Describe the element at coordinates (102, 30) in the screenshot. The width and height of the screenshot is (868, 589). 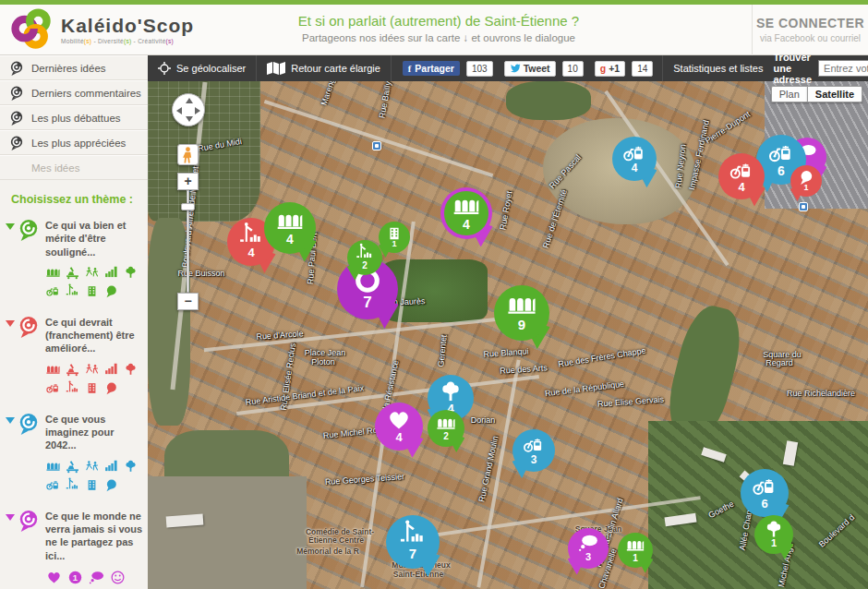
I see `logo: Kaléido'Scop Mobilité(s) - Diversité(s) …` at that location.